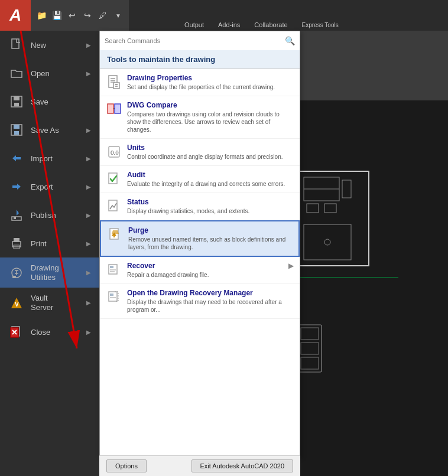 This screenshot has width=448, height=476. I want to click on purge-desc: Remove unused named items, such as block…, so click(210, 243).